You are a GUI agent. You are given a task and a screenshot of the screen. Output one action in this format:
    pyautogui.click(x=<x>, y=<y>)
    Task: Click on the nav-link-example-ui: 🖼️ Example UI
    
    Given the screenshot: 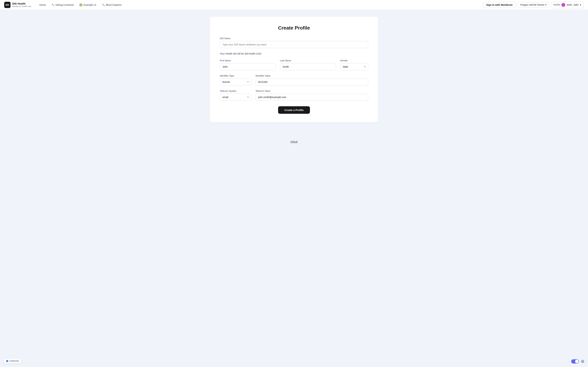 What is the action you would take?
    pyautogui.click(x=88, y=5)
    